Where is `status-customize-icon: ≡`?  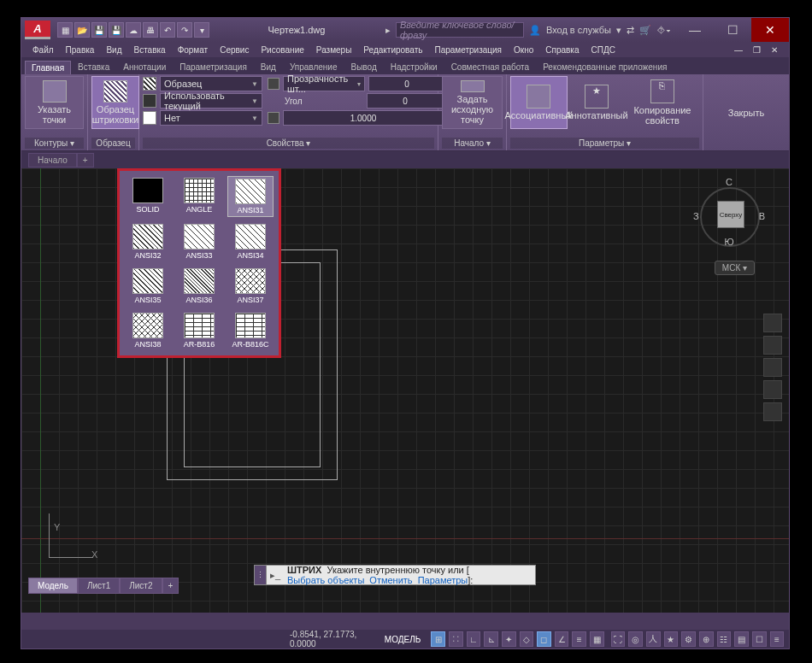 status-customize-icon: ≡ is located at coordinates (778, 639).